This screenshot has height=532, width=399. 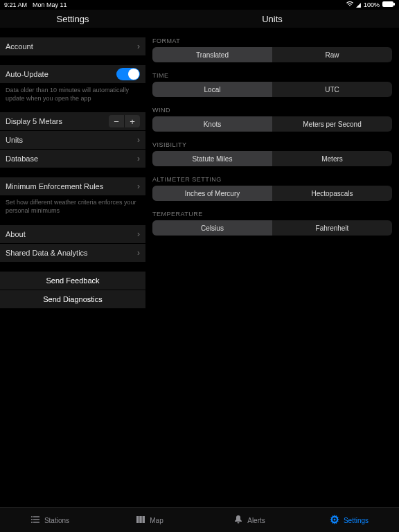 I want to click on tab-label: Settings, so click(x=356, y=521).